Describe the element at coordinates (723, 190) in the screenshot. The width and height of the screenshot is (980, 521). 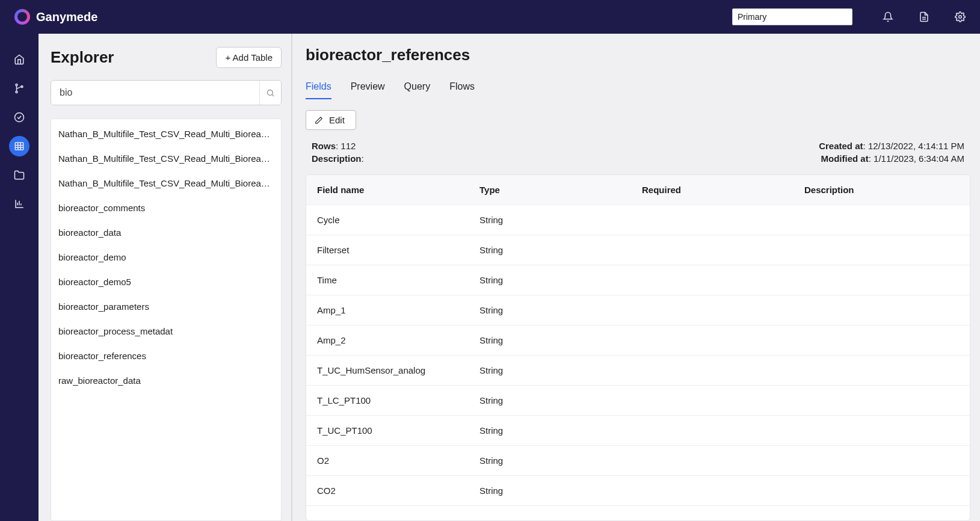
I see `col-required: Required` at that location.